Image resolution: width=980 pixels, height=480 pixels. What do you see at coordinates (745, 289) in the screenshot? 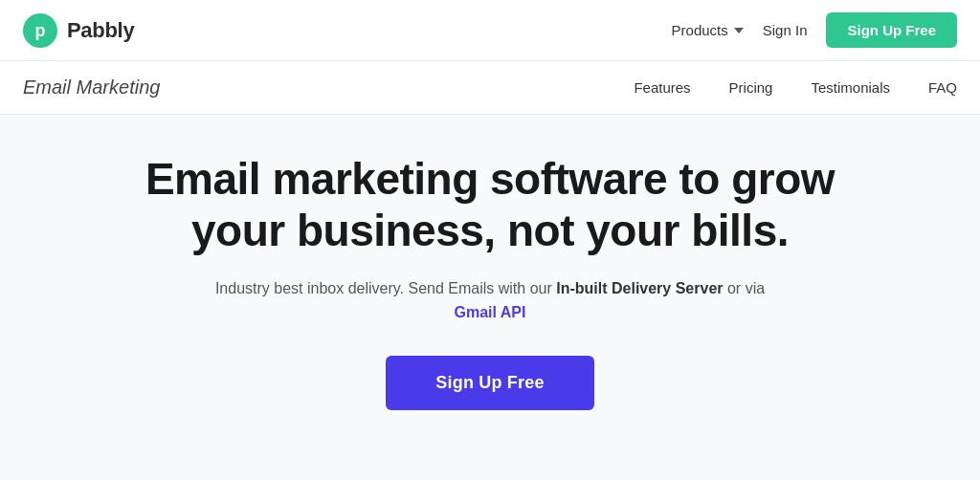
I see `hero-subtext-middle: or via` at bounding box center [745, 289].